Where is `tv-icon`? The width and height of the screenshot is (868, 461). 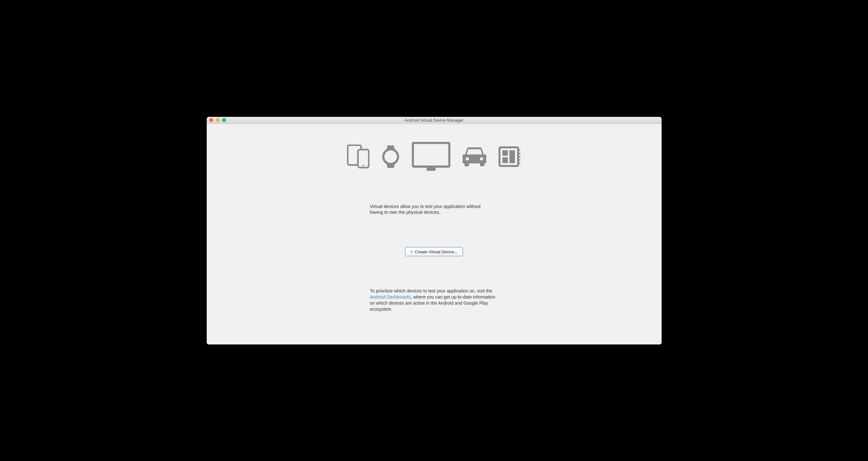 tv-icon is located at coordinates (431, 157).